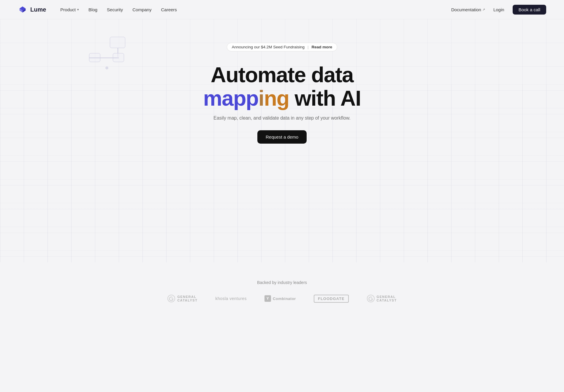  Describe the element at coordinates (78, 9) in the screenshot. I see `chevron-down-icon: ▾` at that location.